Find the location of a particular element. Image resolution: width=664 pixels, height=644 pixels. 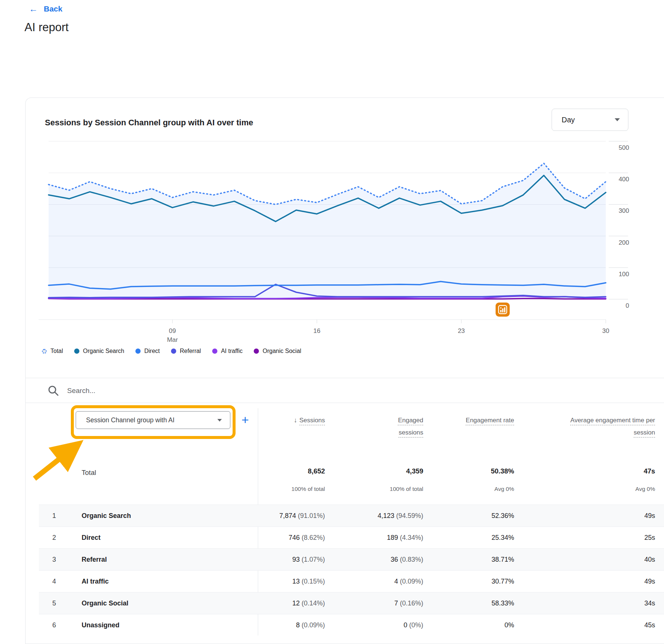

row-sessions: 746 (8.62%) is located at coordinates (288, 538).